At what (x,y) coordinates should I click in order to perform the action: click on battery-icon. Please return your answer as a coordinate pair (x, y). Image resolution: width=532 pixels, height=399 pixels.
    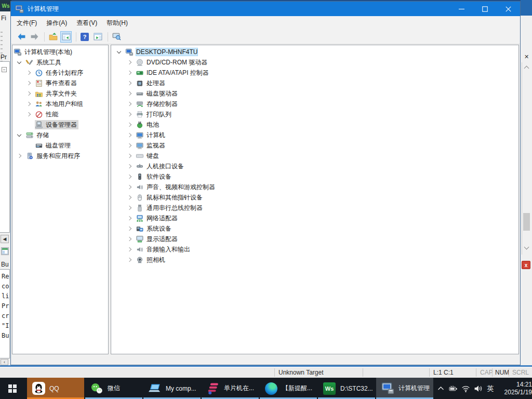
    Looking at the image, I should click on (453, 389).